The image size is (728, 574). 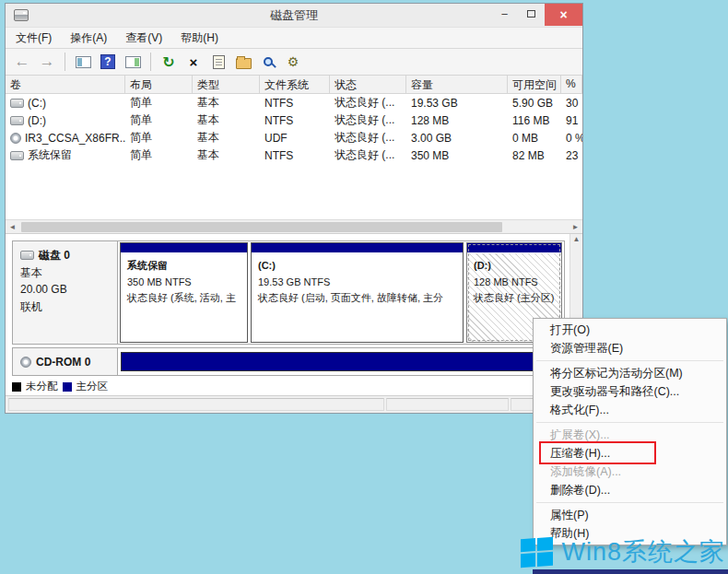 What do you see at coordinates (17, 387) in the screenshot?
I see `legend-unallocated-swatch` at bounding box center [17, 387].